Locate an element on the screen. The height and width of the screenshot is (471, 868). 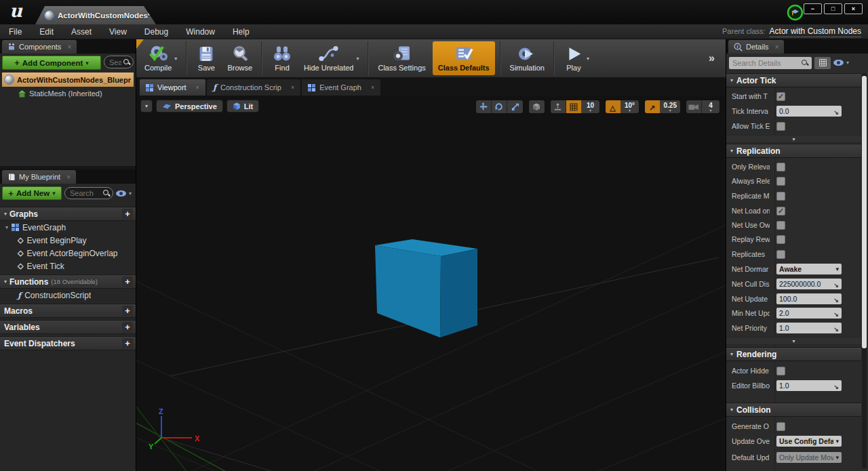
class-settings-button: Class Settings is located at coordinates (401, 58).